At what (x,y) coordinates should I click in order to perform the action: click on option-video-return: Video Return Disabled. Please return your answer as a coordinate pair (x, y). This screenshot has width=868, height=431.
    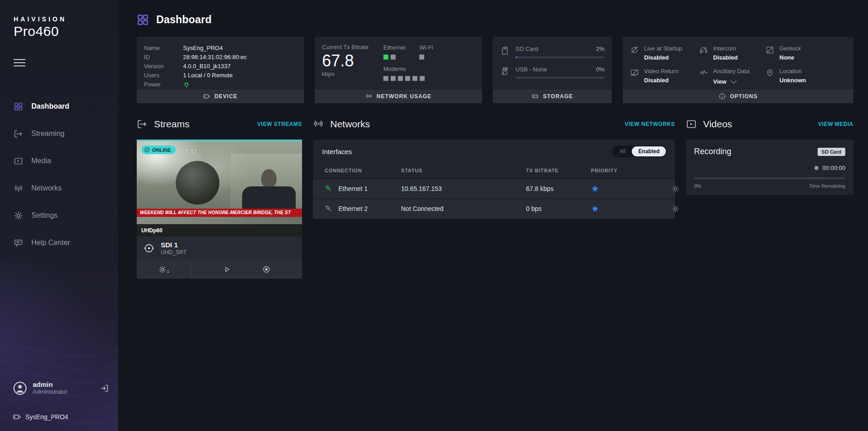
    Looking at the image, I should click on (665, 77).